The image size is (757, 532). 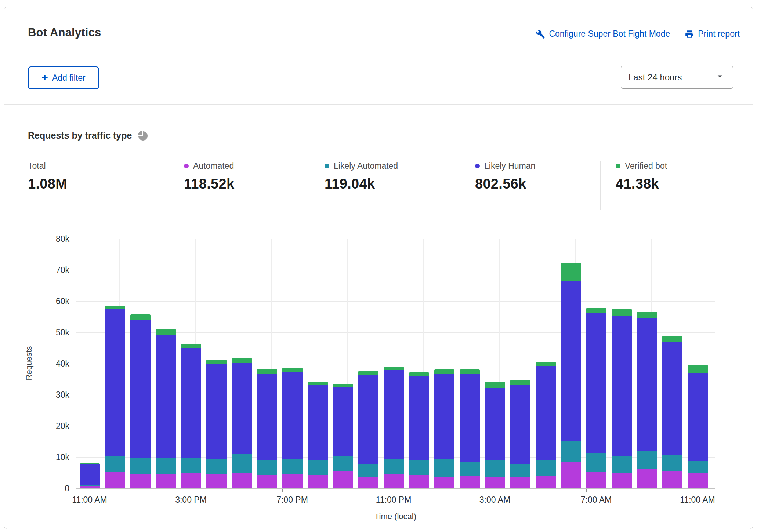 I want to click on bar-900pm, so click(x=343, y=436).